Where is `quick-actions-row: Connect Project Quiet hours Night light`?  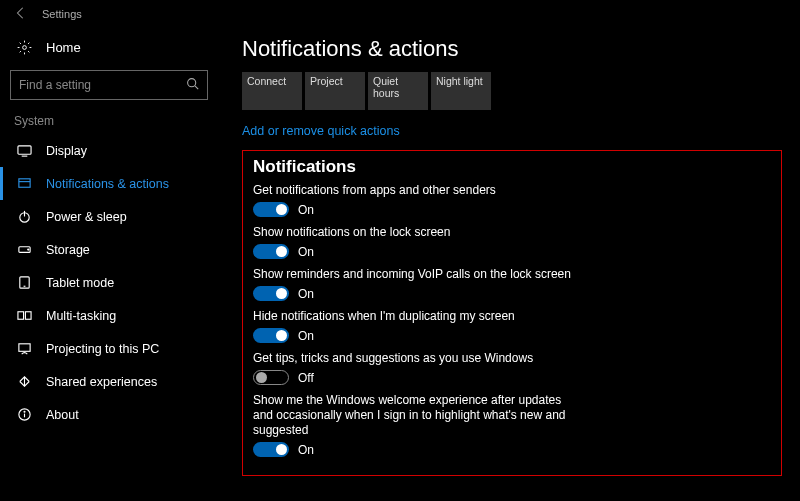
quick-actions-row: Connect Project Quiet hours Night light is located at coordinates (512, 91).